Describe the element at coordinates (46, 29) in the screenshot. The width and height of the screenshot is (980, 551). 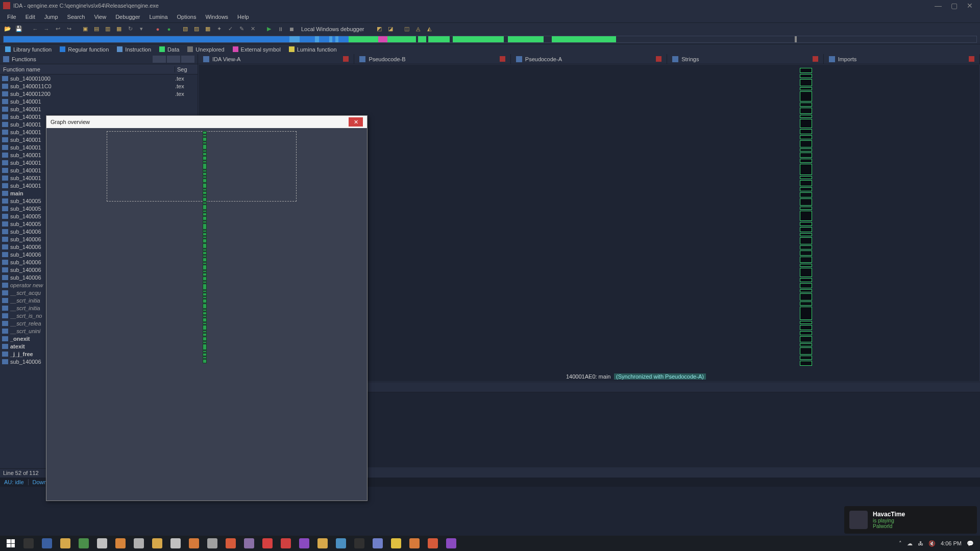
I see `nav-fwd-icon: →` at that location.